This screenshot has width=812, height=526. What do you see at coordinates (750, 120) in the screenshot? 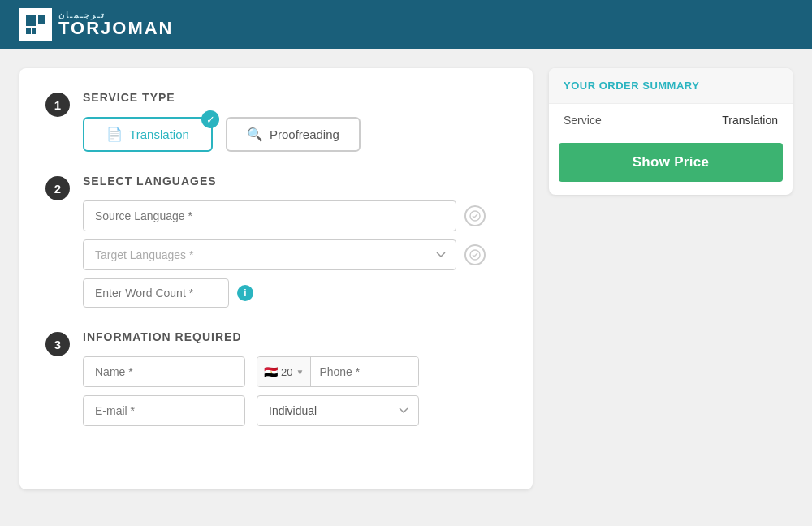
I see `service-value: Translation` at bounding box center [750, 120].